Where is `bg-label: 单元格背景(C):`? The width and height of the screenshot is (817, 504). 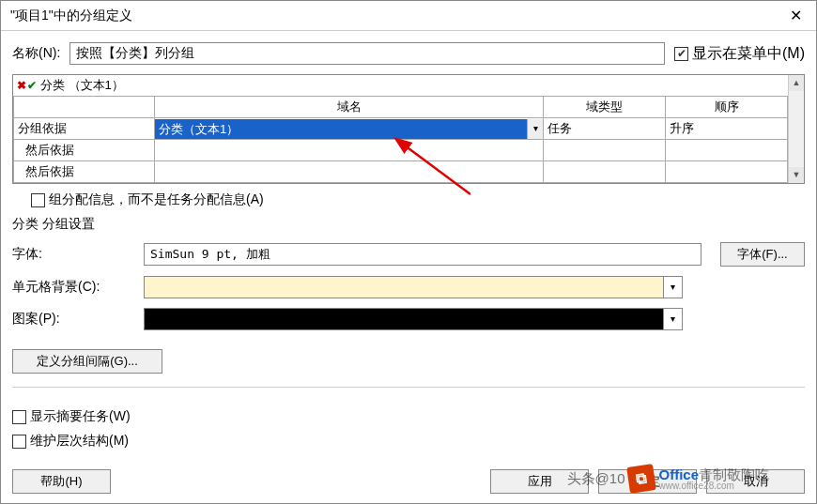
bg-label: 单元格背景(C): is located at coordinates (78, 287).